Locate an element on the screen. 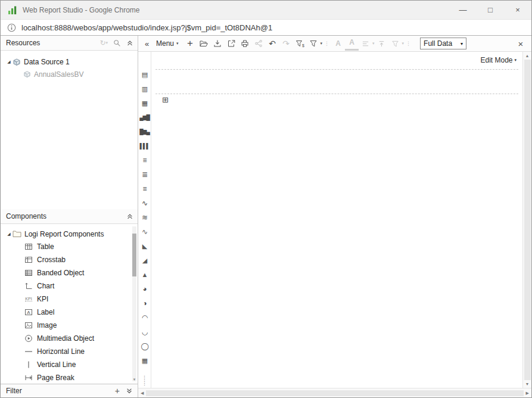 Image resolution: width=532 pixels, height=398 pixels. vertical-align-icon is located at coordinates (381, 43).